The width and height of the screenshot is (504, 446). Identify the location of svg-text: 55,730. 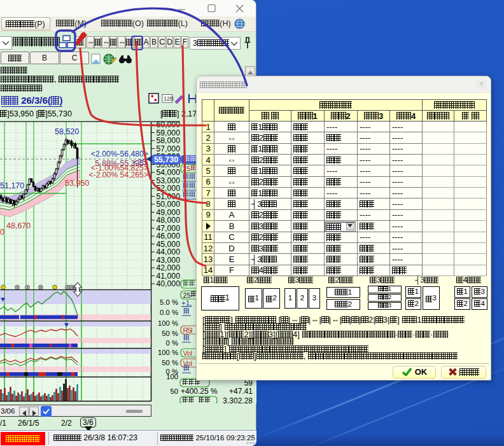
(166, 160).